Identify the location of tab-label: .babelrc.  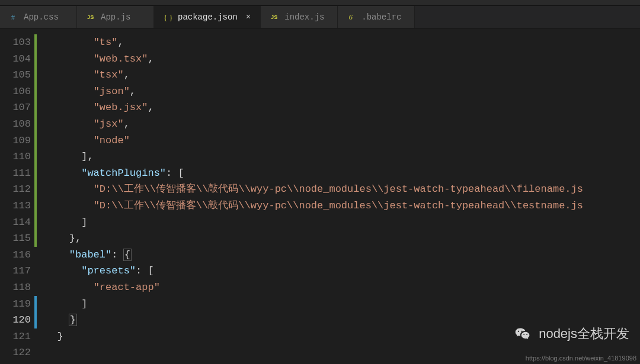
(382, 17).